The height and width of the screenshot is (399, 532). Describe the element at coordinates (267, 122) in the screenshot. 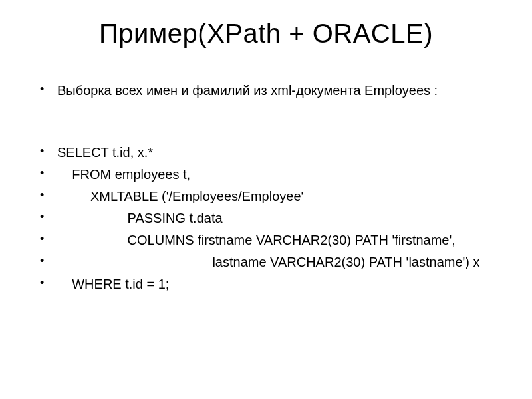

I see `spacer` at that location.